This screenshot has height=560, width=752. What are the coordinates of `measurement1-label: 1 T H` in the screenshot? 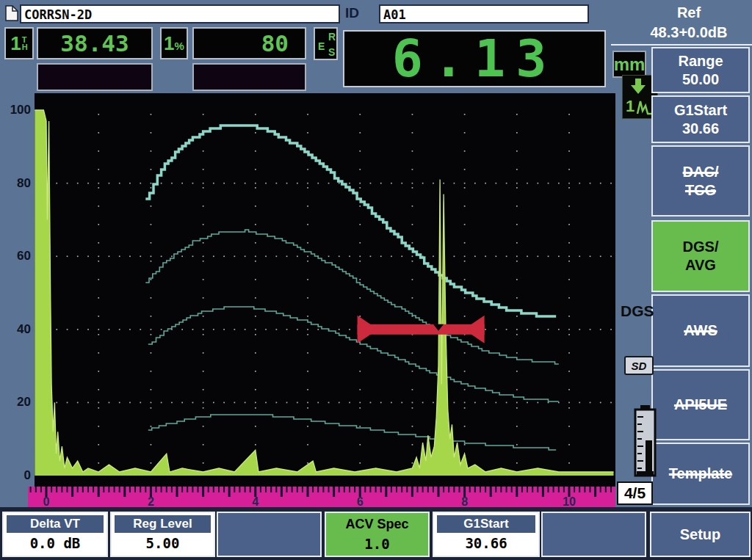 It's located at (19, 43).